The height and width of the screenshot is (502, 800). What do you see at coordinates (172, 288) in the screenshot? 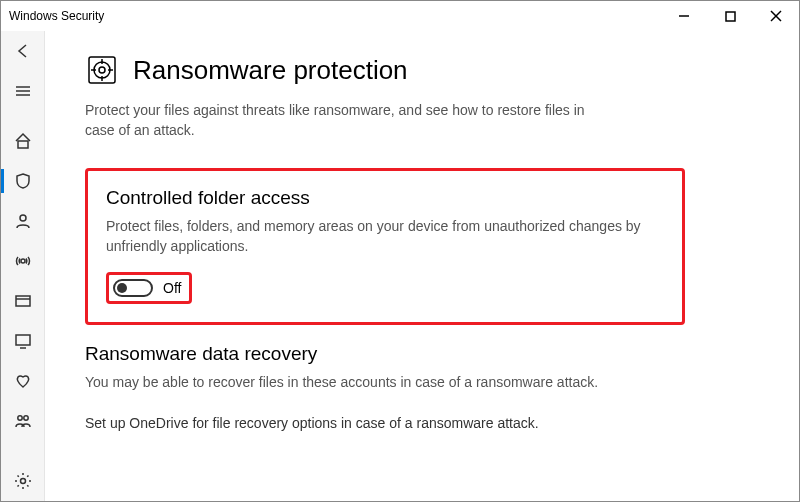
I see `cfa-toggle-label: Off` at bounding box center [172, 288].